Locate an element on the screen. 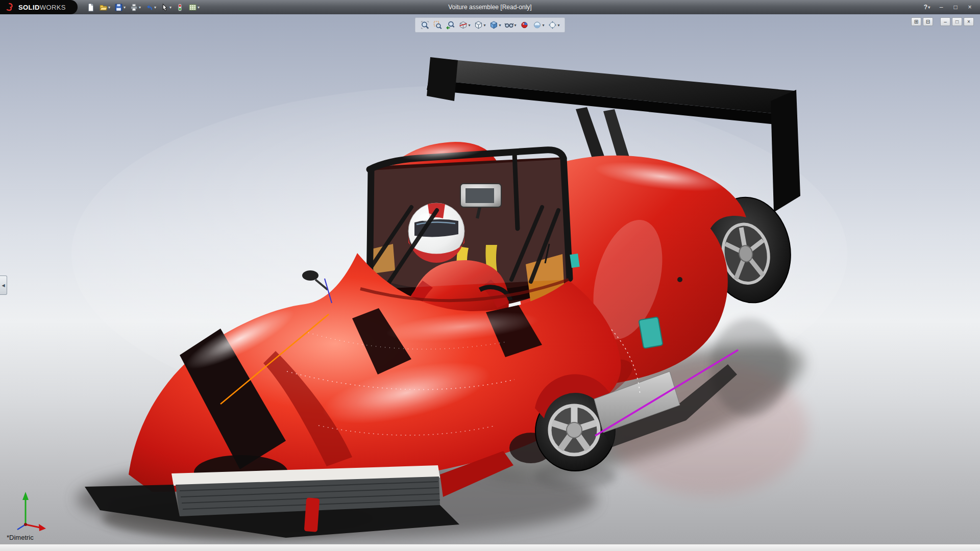 The width and height of the screenshot is (980, 551). new-document-button is located at coordinates (91, 7).